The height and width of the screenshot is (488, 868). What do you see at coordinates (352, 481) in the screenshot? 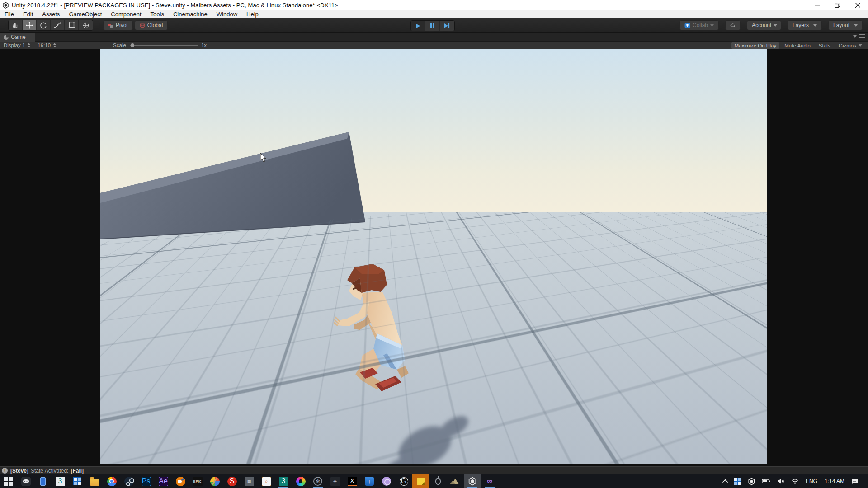
I see `taskbar-x-app: X` at bounding box center [352, 481].